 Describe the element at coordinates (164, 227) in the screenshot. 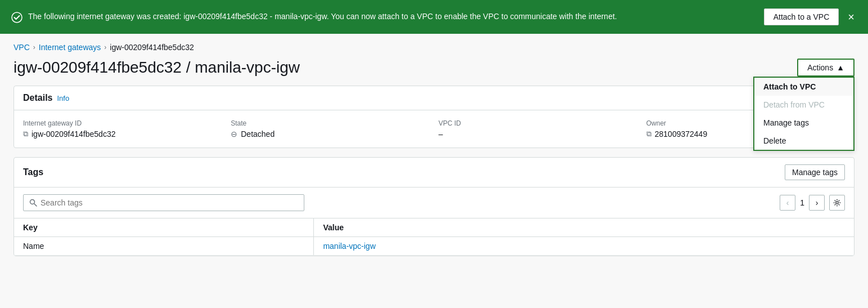

I see `col-key-header: Key` at that location.